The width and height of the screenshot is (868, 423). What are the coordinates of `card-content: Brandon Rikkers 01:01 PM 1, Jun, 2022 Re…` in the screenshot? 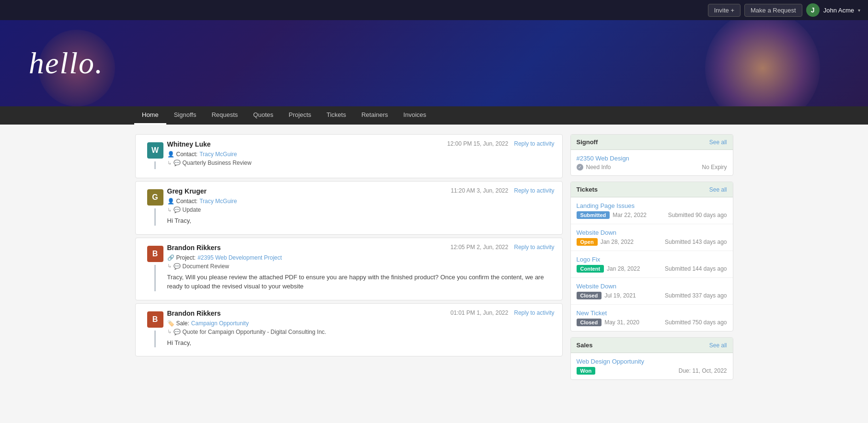 It's located at (361, 329).